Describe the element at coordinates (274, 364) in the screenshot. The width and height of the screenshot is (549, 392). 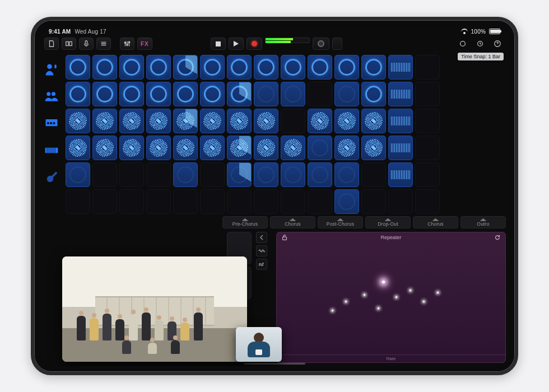
I see `home-indicator` at that location.